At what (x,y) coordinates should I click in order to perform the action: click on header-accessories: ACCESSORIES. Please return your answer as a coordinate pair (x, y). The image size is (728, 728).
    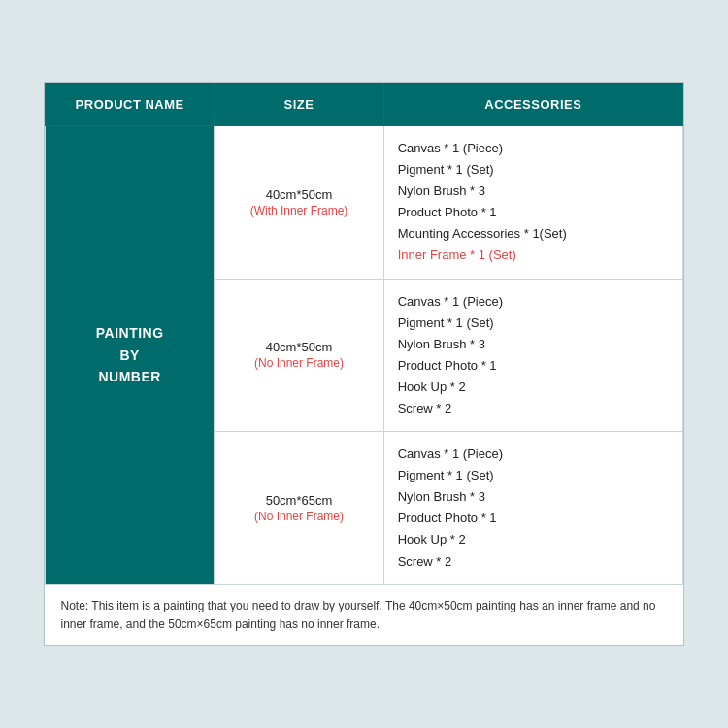
    Looking at the image, I should click on (533, 104).